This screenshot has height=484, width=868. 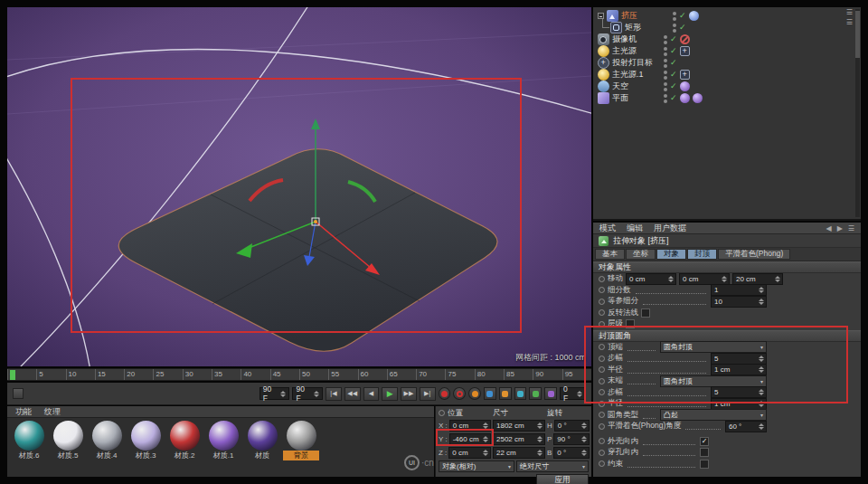 What do you see at coordinates (694, 16) in the screenshot?
I see `phong-tag-icon` at bounding box center [694, 16].